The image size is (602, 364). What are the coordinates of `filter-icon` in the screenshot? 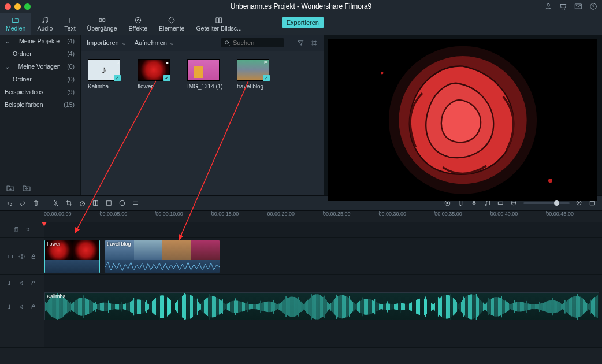 It's located at (300, 43).